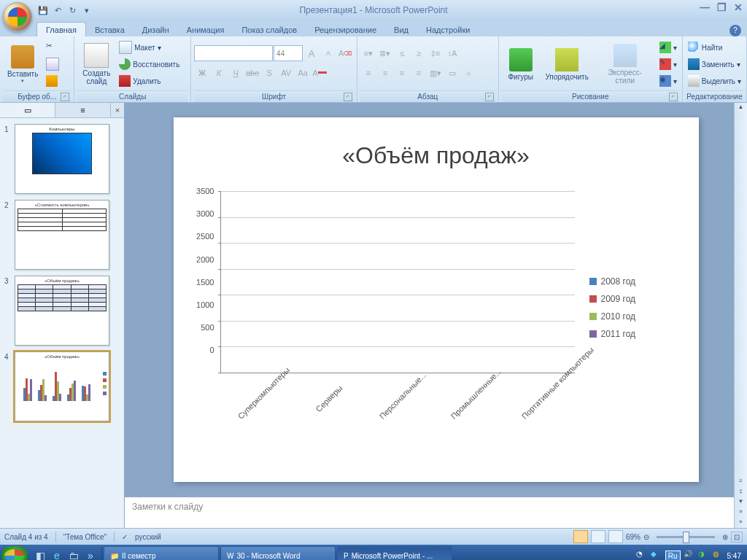 The image size is (747, 560). I want to click on underline-button: Ч, so click(236, 73).